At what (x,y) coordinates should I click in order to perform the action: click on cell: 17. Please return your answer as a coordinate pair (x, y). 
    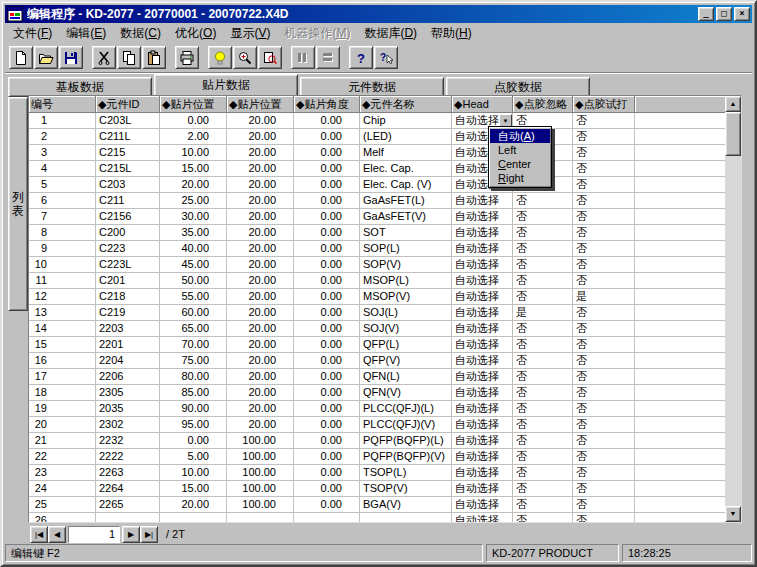
    Looking at the image, I should click on (62, 377).